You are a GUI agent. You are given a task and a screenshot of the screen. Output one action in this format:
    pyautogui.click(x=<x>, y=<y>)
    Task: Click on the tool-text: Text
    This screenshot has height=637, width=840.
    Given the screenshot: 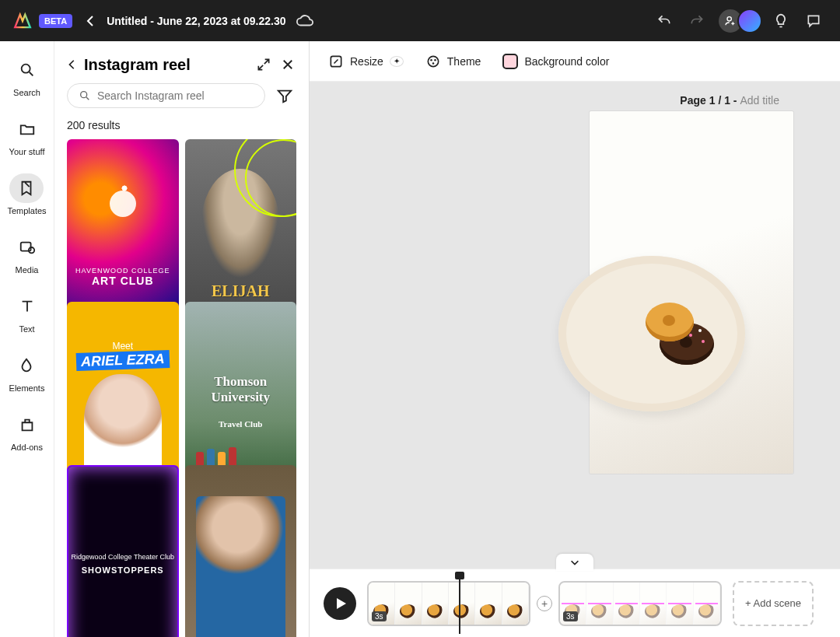 What is the action you would take?
    pyautogui.click(x=27, y=313)
    